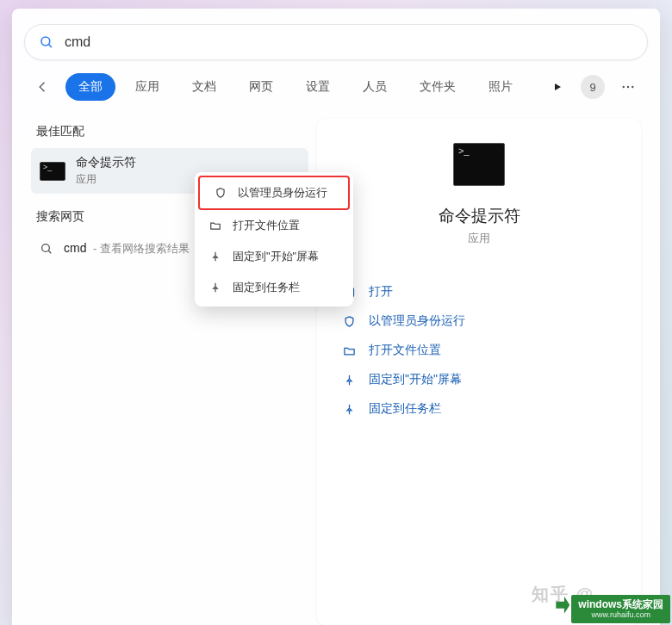  I want to click on action-label: 打开, so click(381, 292).